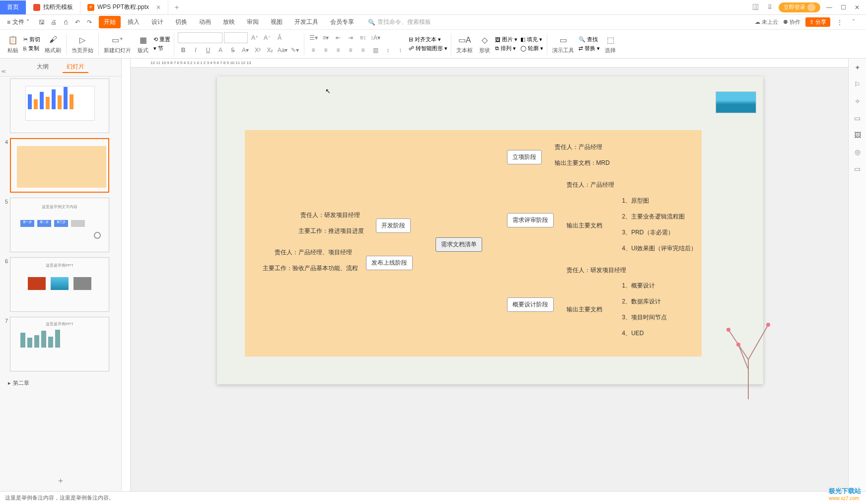  Describe the element at coordinates (43, 68) in the screenshot. I see `panel-tab-outline: 大纲` at that location.